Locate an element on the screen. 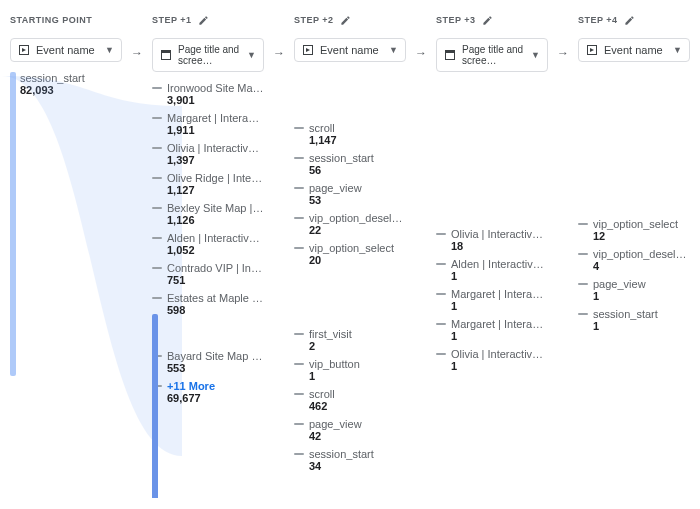 The width and height of the screenshot is (700, 509). node-label: Olivia | Interactive Floo… is located at coordinates (500, 234).